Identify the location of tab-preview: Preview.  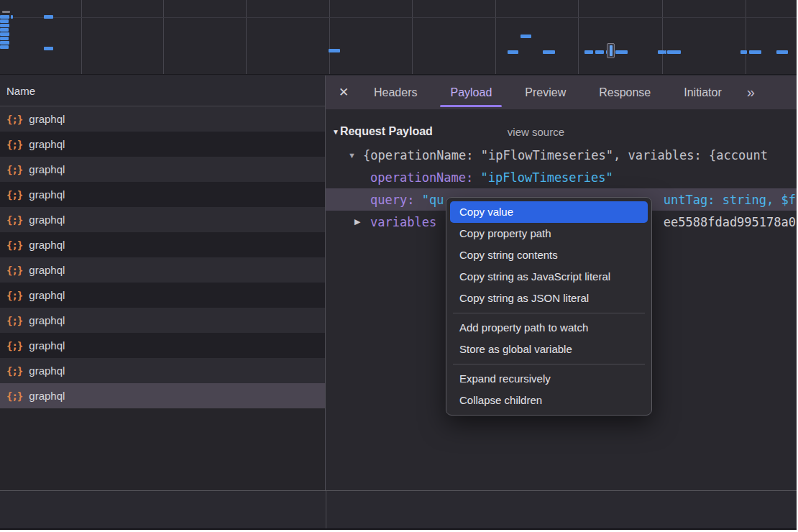
(545, 92).